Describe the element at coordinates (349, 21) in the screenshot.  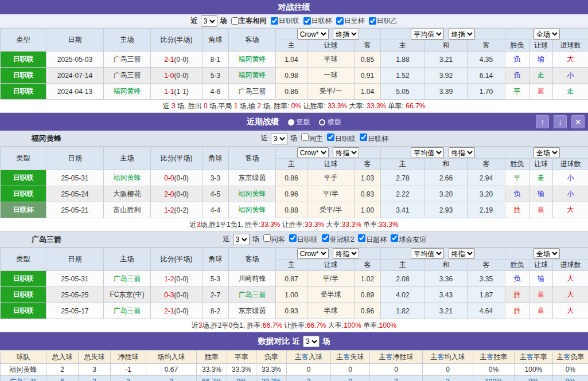
I see `league-filter-emperorcup: 日皇杯` at that location.